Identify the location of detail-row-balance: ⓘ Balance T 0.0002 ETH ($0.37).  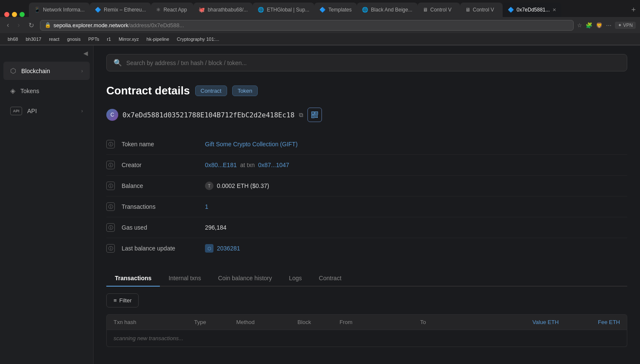
(367, 186).